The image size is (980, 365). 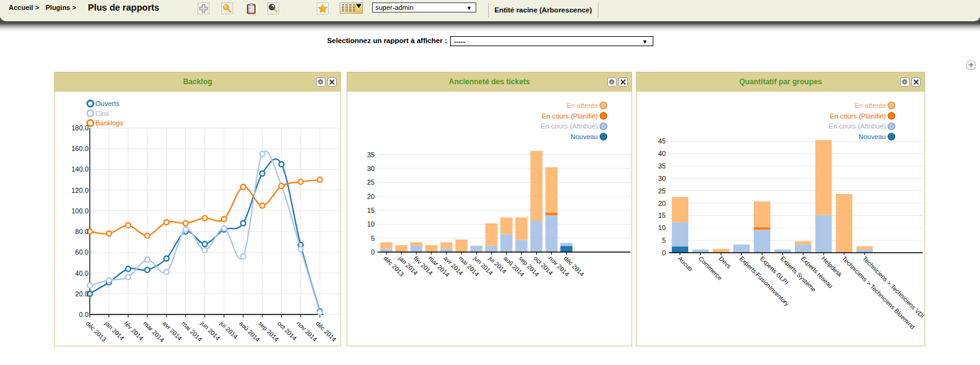 I want to click on y-axis-label: 30, so click(x=371, y=168).